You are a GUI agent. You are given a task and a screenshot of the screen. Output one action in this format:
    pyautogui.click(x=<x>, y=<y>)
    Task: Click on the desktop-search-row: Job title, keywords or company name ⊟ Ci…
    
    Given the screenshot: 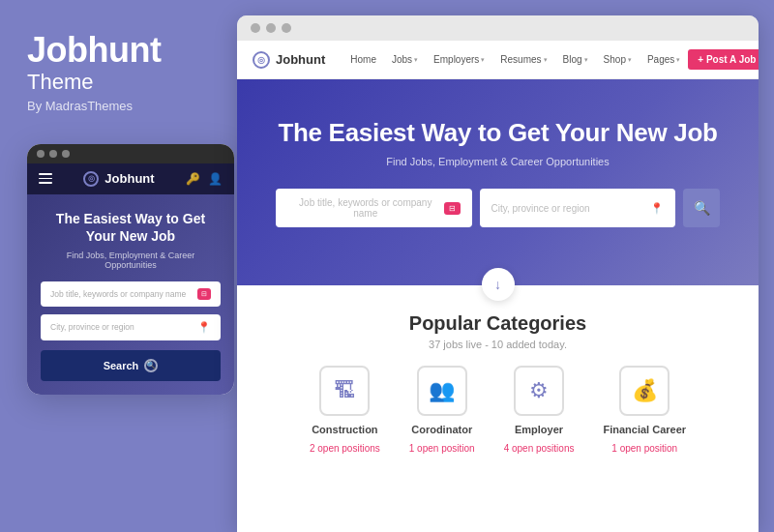 What is the action you would take?
    pyautogui.click(x=497, y=208)
    